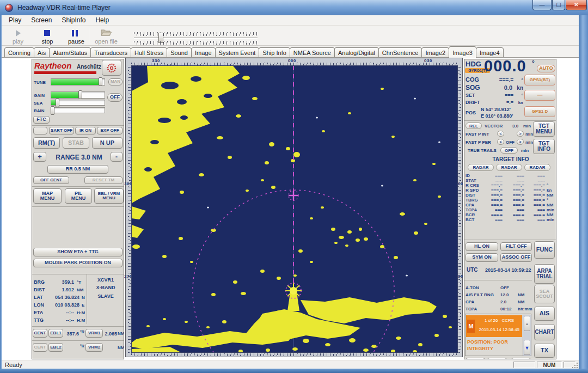  Describe the element at coordinates (40, 347) in the screenshot. I see `cent2-button: CENT` at that location.